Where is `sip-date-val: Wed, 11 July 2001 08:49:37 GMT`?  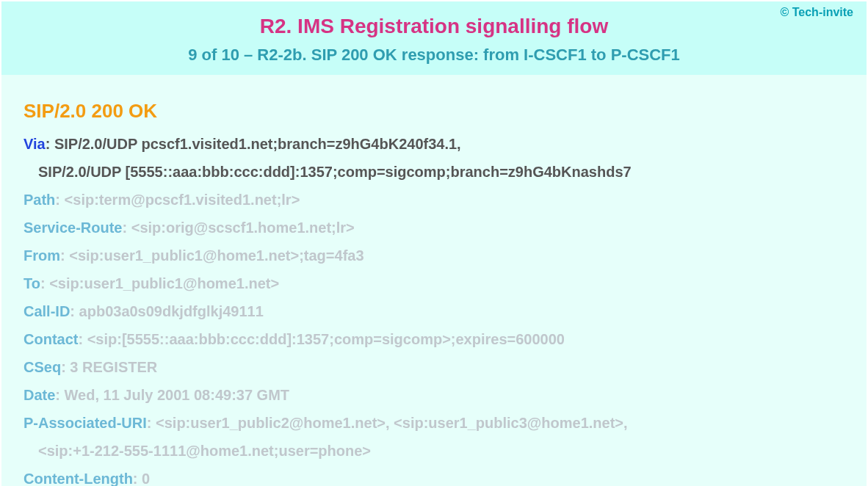 sip-date-val: Wed, 11 July 2001 08:49:37 GMT is located at coordinates (175, 395).